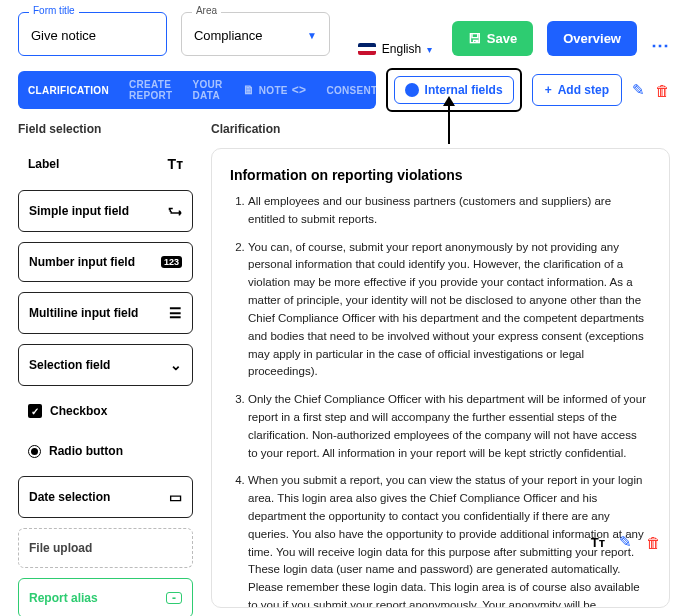 This screenshot has width=688, height=616. Describe the element at coordinates (106, 129) in the screenshot. I see `field-selection-heading: Field selection` at that location.